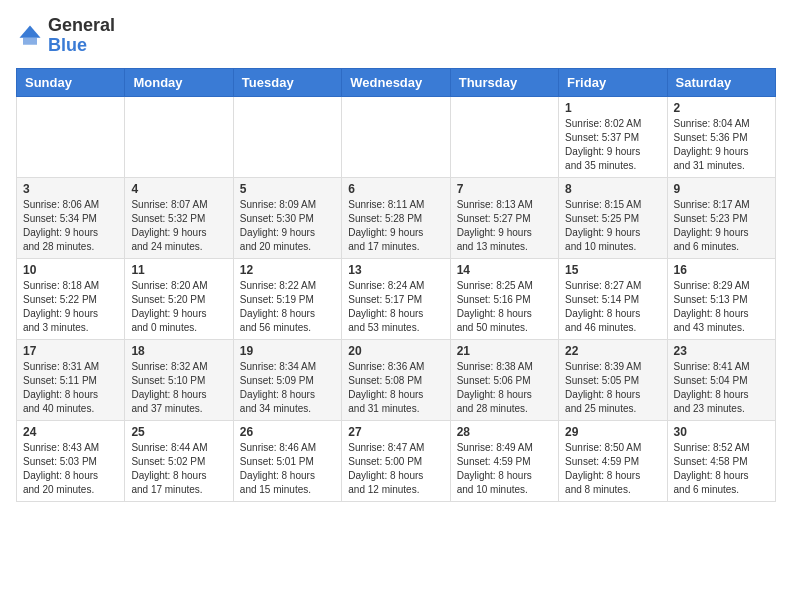 Image resolution: width=792 pixels, height=612 pixels. I want to click on calendar-cell: 22Sunrise: 8:39 AM Sunset: 5:05 PM Dayli…, so click(613, 380).